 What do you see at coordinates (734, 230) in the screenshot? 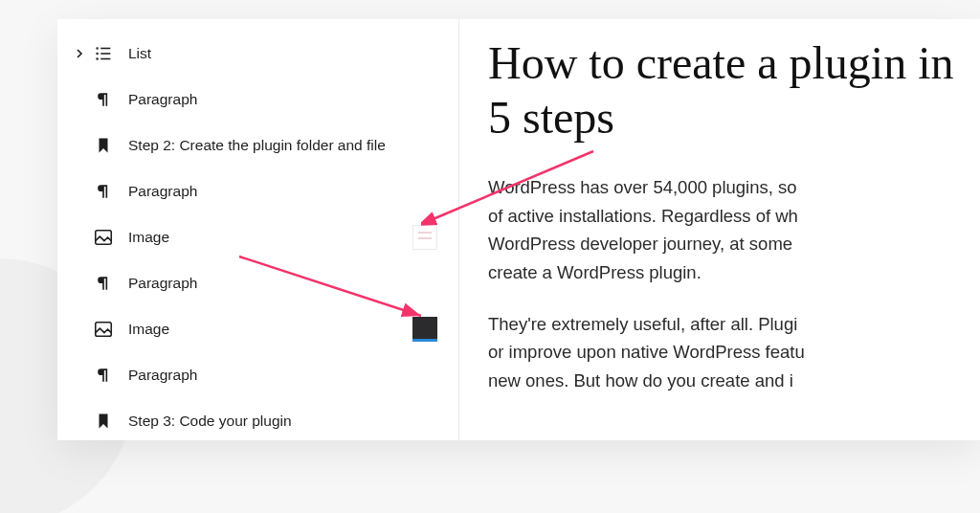
I see `paragraph-text: WordPress has over 54,000 plugins, so of…` at bounding box center [734, 230].